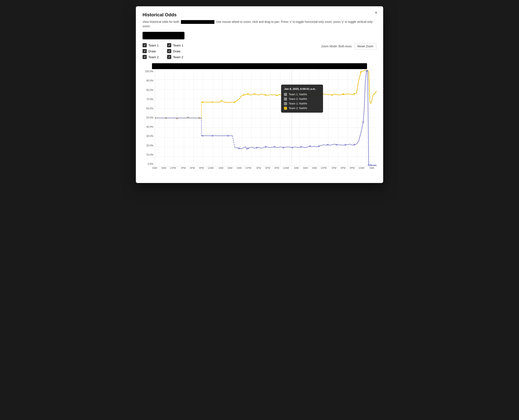 The image size is (519, 420). What do you see at coordinates (260, 15) in the screenshot?
I see `modal-title: Historical Odds` at bounding box center [260, 15].